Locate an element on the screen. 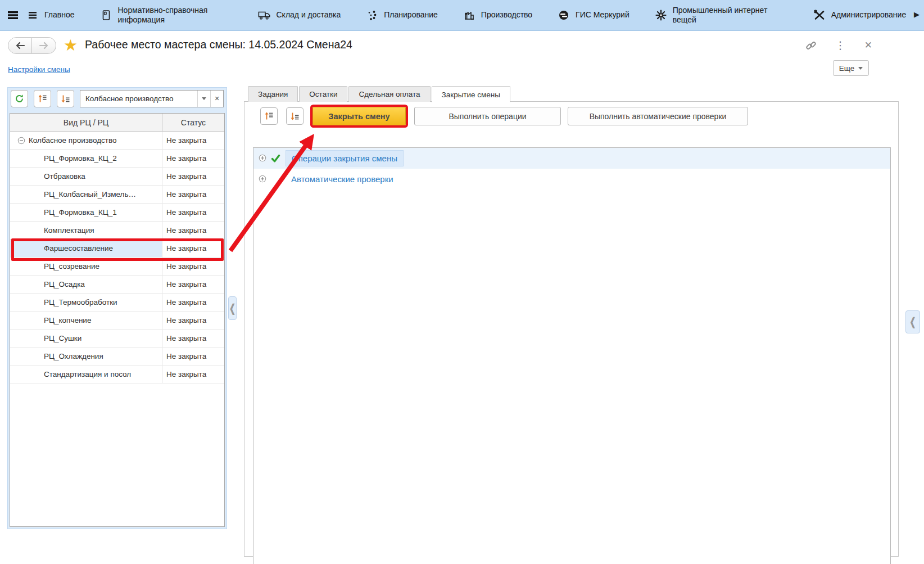 Image resolution: width=924 pixels, height=564 pixels. menu-item-iot: Промышленный интернет вещей is located at coordinates (721, 16).